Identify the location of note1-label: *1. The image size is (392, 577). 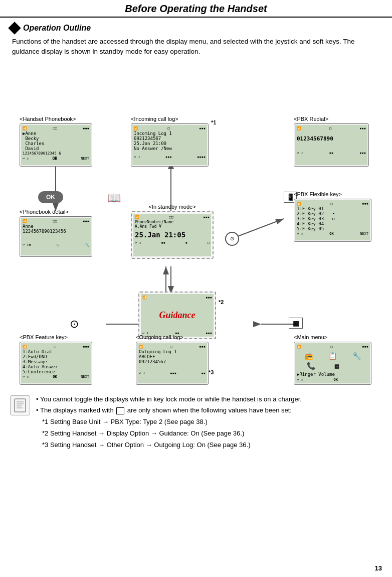
(214, 122).